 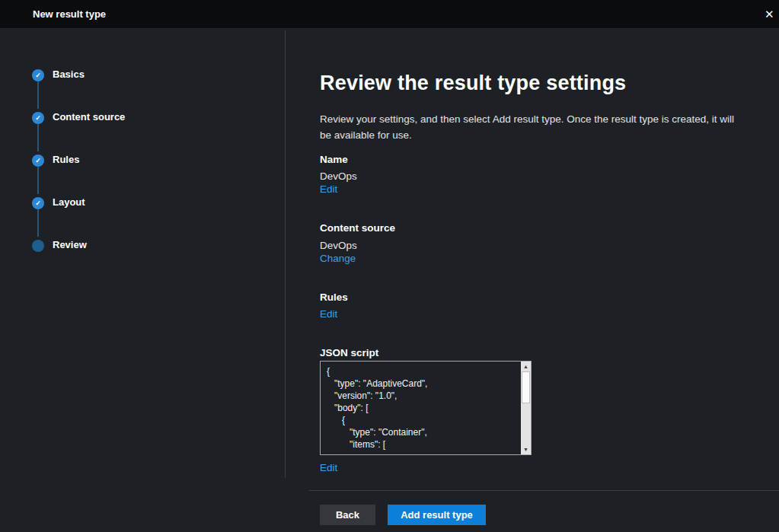 What do you see at coordinates (338, 177) in the screenshot?
I see `name-value: DevOps` at bounding box center [338, 177].